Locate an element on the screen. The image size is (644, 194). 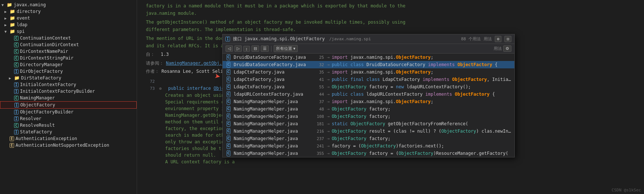
result-linenum-12: 241 is located at coordinates (317, 146).